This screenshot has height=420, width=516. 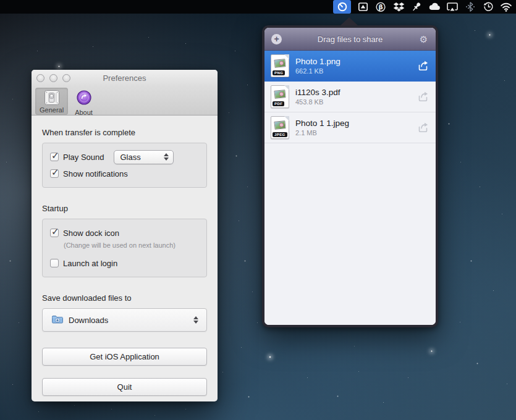 I want to click on beta-glyph: β, so click(x=381, y=7).